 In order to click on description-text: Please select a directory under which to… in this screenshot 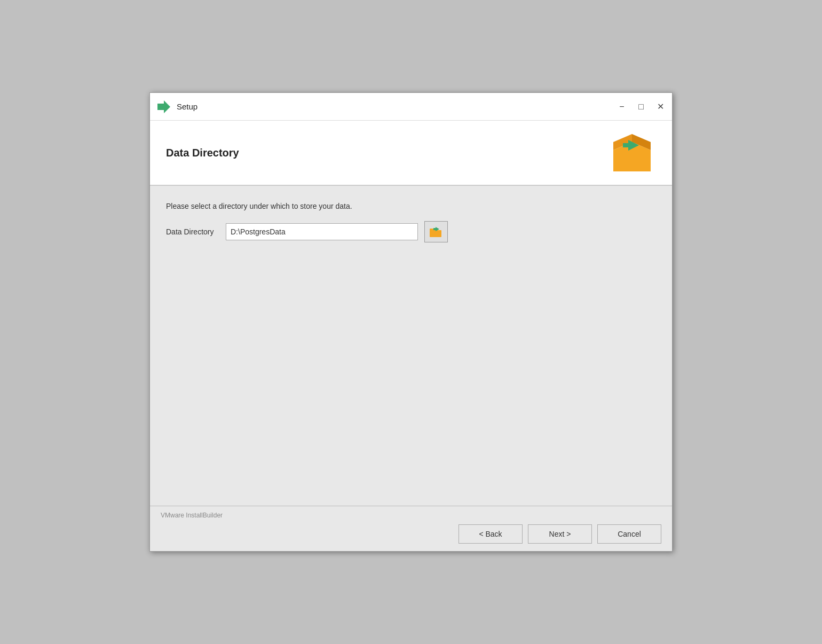, I will do `click(411, 206)`.